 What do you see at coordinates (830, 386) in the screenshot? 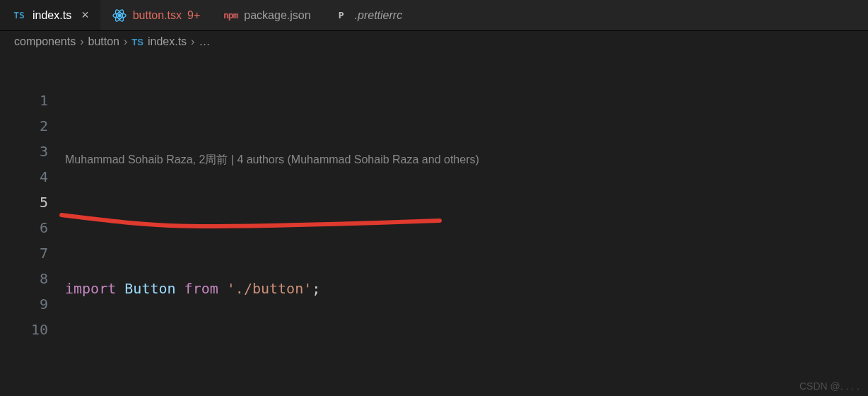
I see `watermark: CSDN @. . . .` at bounding box center [830, 386].